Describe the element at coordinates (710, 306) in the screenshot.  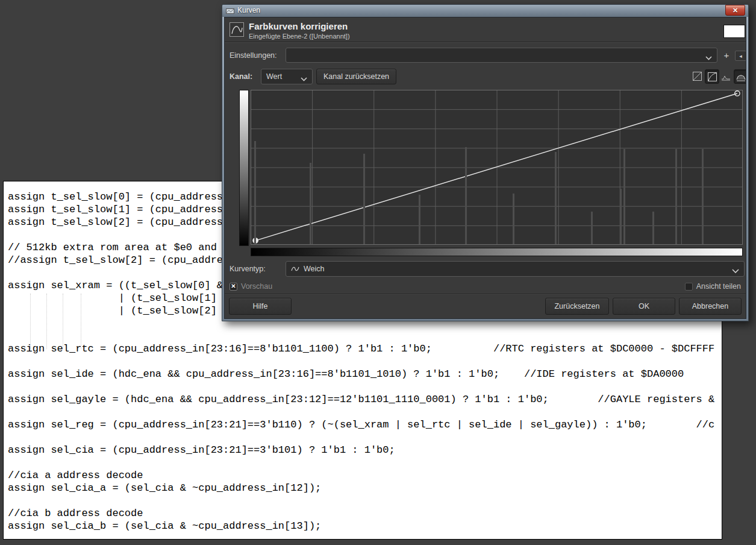
I see `cancel-button: Abbrechen` at that location.